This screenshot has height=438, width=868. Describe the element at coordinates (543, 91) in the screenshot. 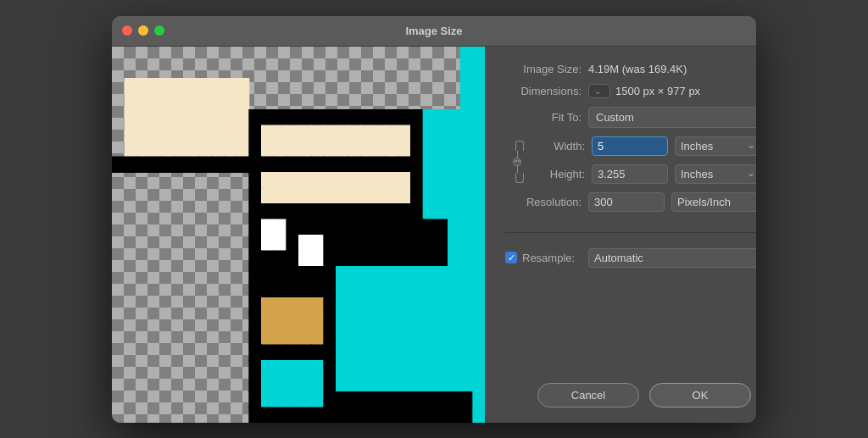

I see `dimensions-label: Dimensions:` at that location.